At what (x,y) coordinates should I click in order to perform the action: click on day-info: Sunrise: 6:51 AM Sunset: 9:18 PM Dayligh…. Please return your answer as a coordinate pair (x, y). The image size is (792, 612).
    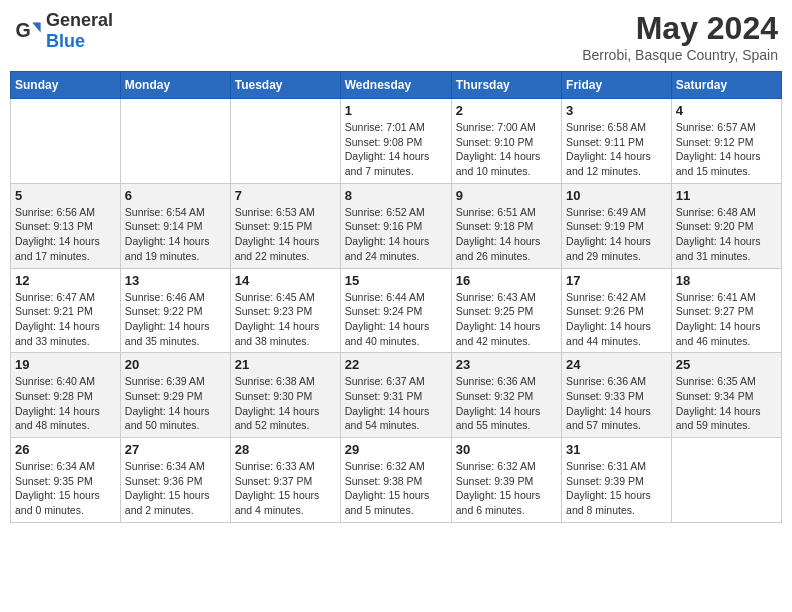
    Looking at the image, I should click on (506, 234).